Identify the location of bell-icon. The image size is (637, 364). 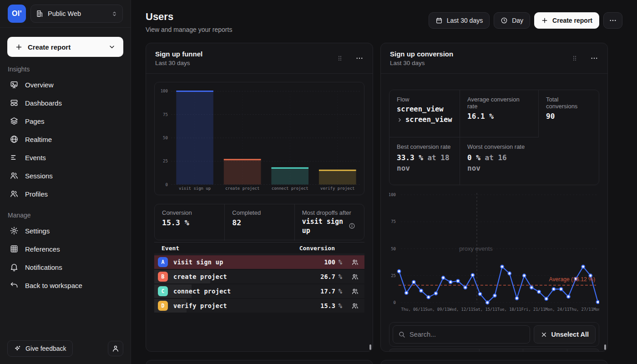
(14, 267).